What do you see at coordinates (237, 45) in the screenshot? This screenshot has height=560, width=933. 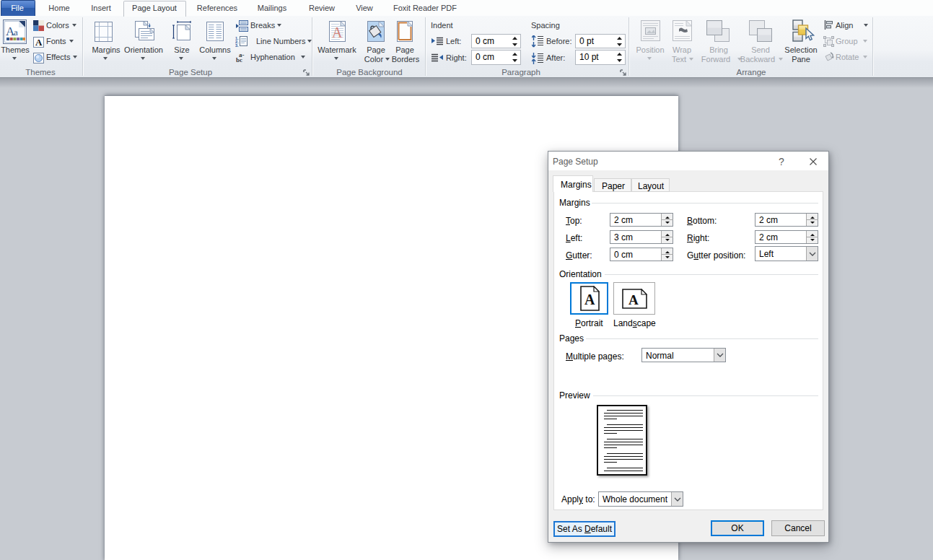 I see `svg-text: 3.` at bounding box center [237, 45].